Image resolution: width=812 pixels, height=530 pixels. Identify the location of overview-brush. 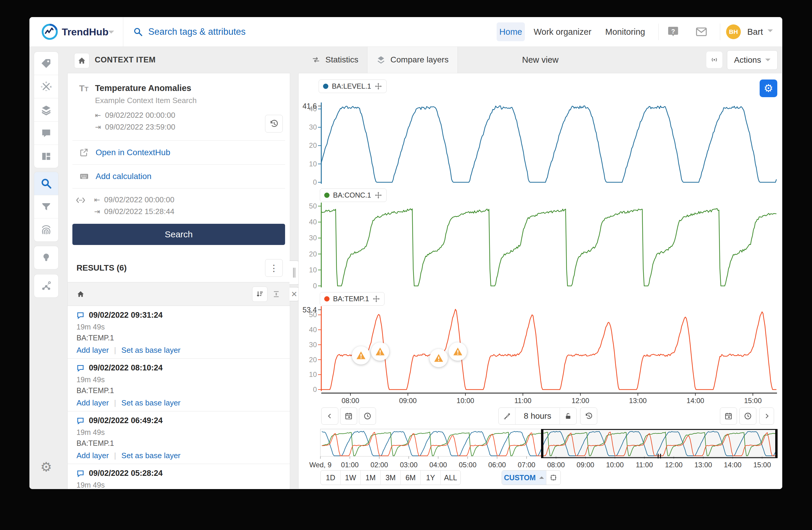
(659, 444).